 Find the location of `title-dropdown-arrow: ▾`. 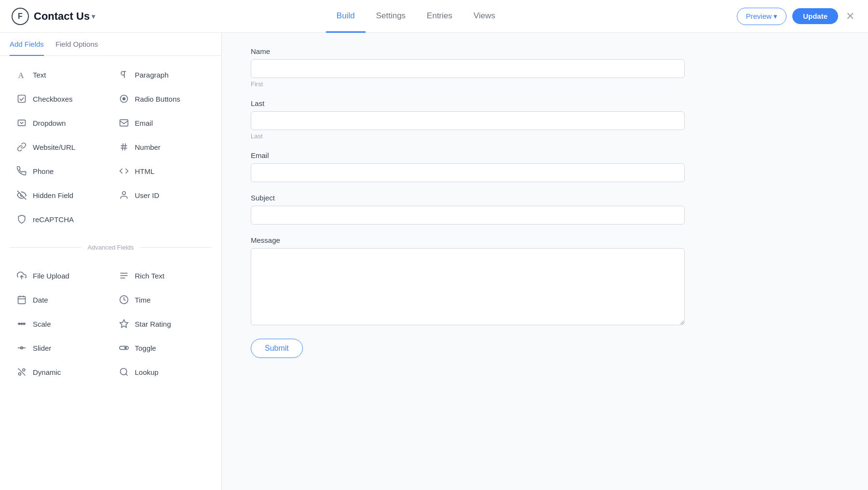

title-dropdown-arrow: ▾ is located at coordinates (94, 16).